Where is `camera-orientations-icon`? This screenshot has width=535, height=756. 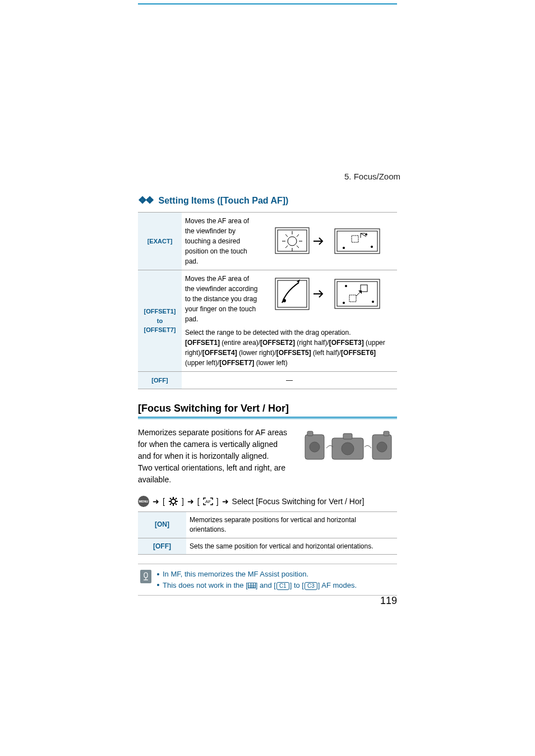
camera-orientations-icon is located at coordinates (349, 446).